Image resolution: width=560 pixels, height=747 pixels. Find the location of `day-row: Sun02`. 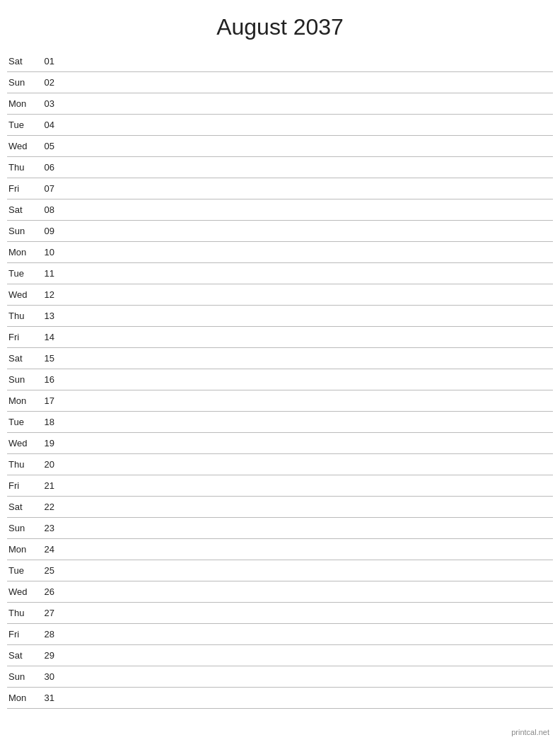

day-row: Sun02 is located at coordinates (280, 83).